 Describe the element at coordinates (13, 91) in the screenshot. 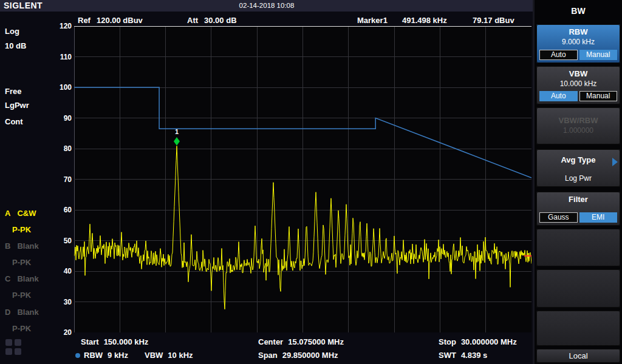

I see `trigger-mode-label: Free` at that location.